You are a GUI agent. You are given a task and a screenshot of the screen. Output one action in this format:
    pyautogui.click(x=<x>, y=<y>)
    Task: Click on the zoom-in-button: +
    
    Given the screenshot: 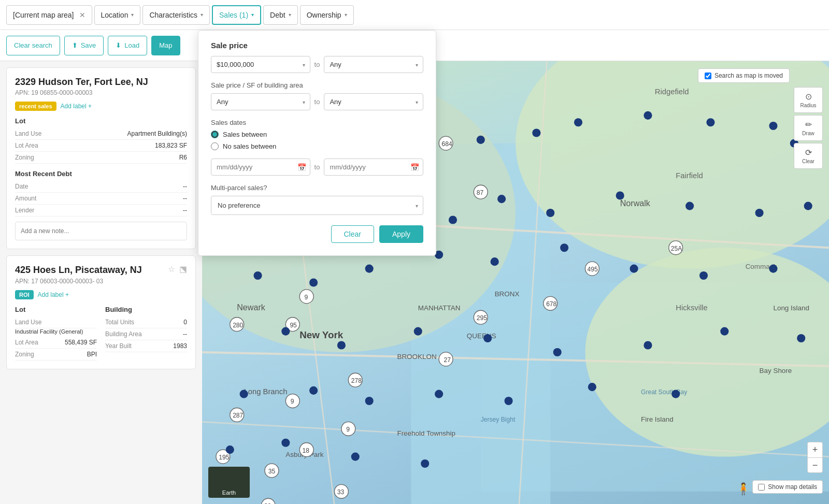 What is the action you would take?
    pyautogui.click(x=815, y=450)
    